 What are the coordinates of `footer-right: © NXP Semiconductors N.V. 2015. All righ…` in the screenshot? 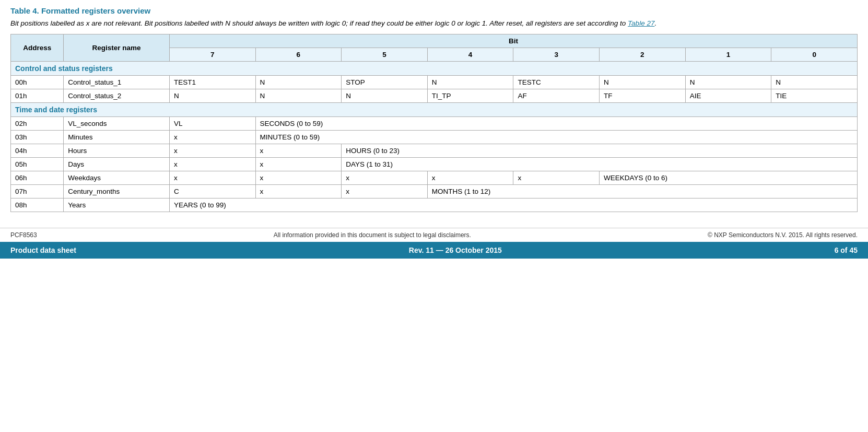 It's located at (782, 235).